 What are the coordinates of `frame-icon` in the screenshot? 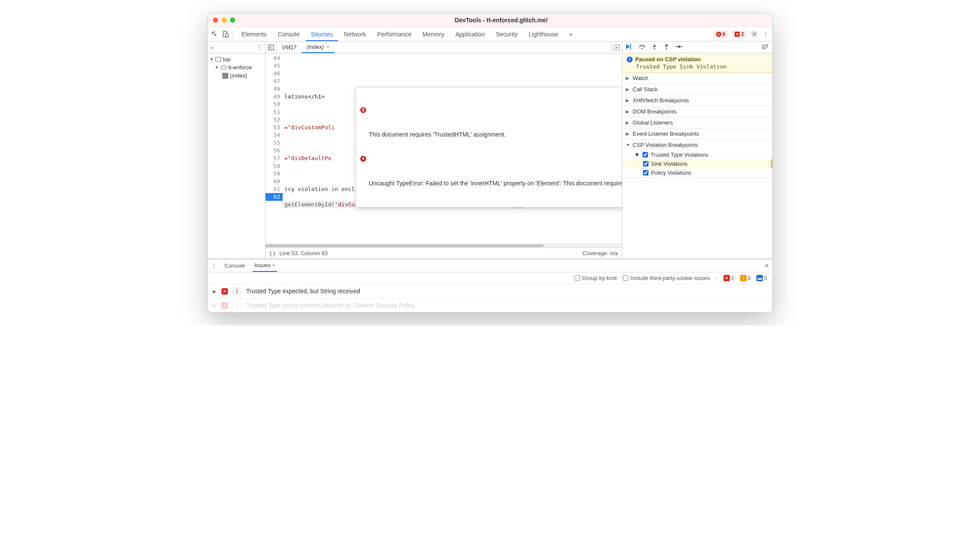 It's located at (218, 59).